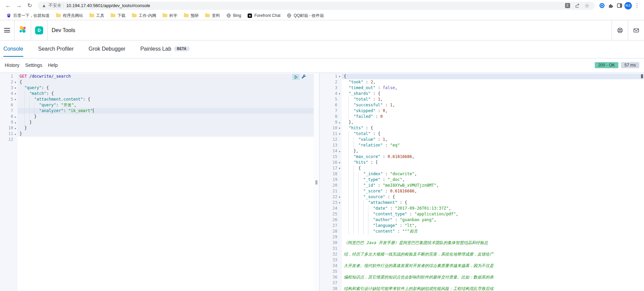  What do you see at coordinates (587, 6) in the screenshot?
I see `bookmark-star-icon: ☆` at bounding box center [587, 6].